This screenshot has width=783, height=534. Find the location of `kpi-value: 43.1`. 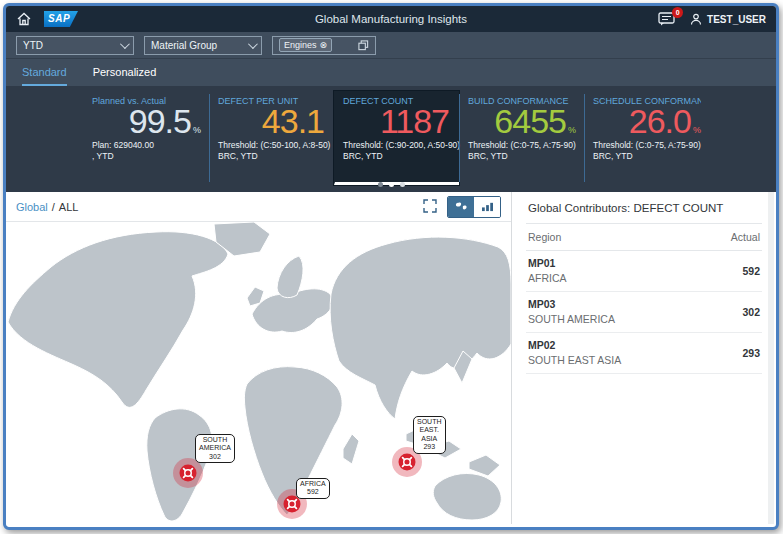

kpi-value: 43.1 is located at coordinates (293, 122).